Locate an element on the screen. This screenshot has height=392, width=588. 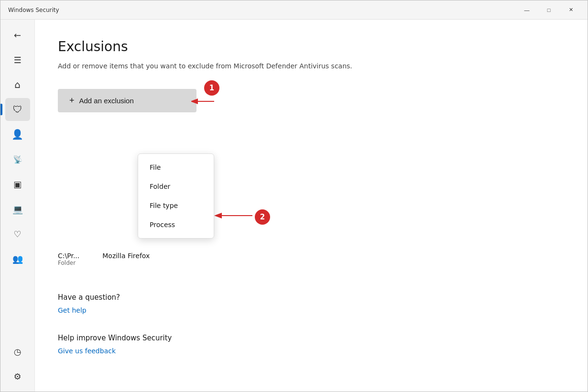
account-icon: 👤 is located at coordinates (17, 134).